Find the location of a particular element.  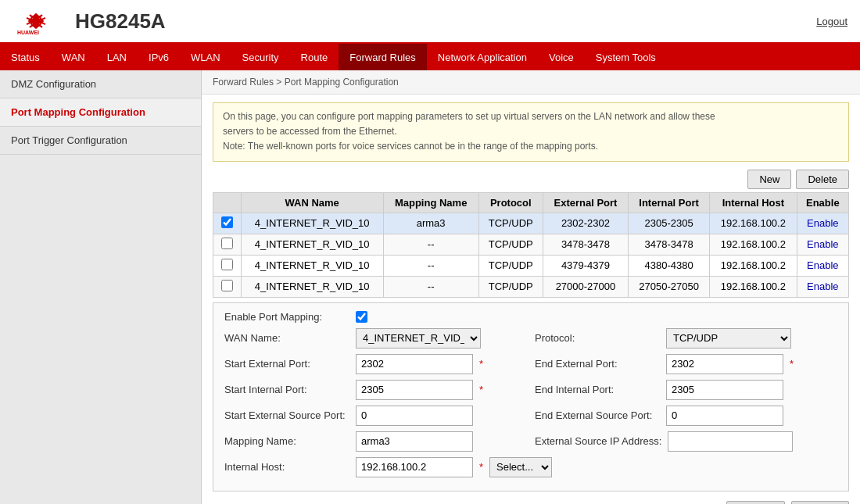

ext-src-ip-label: External Source IP Address: is located at coordinates (598, 441).